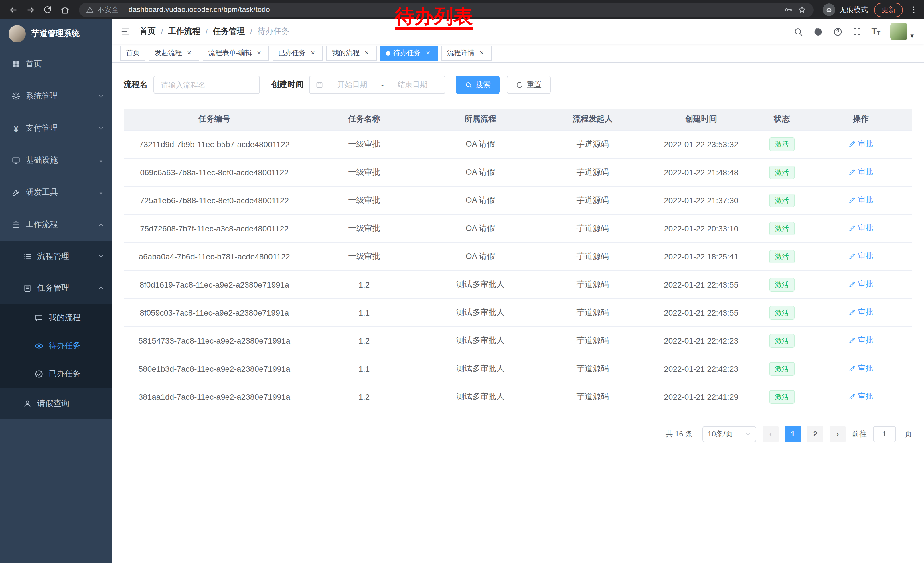 The image size is (924, 563). Describe the element at coordinates (27, 288) in the screenshot. I see `clipboard-icon` at that location.